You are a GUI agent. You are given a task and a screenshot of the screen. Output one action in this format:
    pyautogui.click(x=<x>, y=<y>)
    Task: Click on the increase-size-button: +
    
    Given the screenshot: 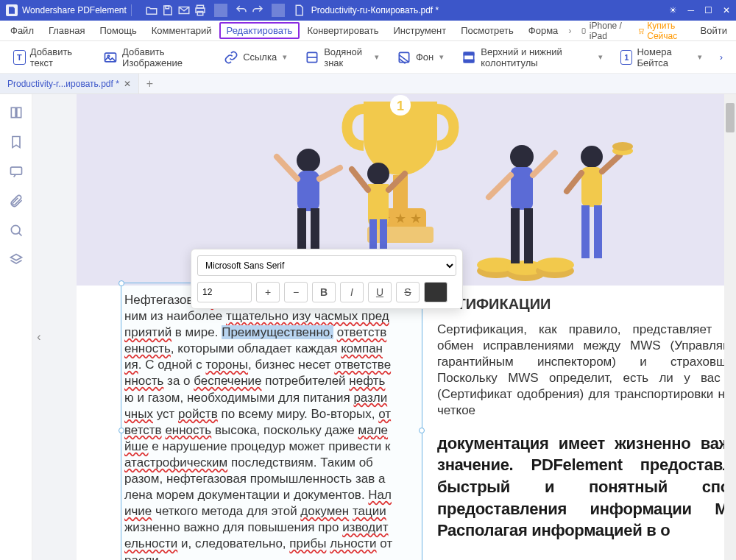 What is the action you would take?
    pyautogui.click(x=268, y=292)
    